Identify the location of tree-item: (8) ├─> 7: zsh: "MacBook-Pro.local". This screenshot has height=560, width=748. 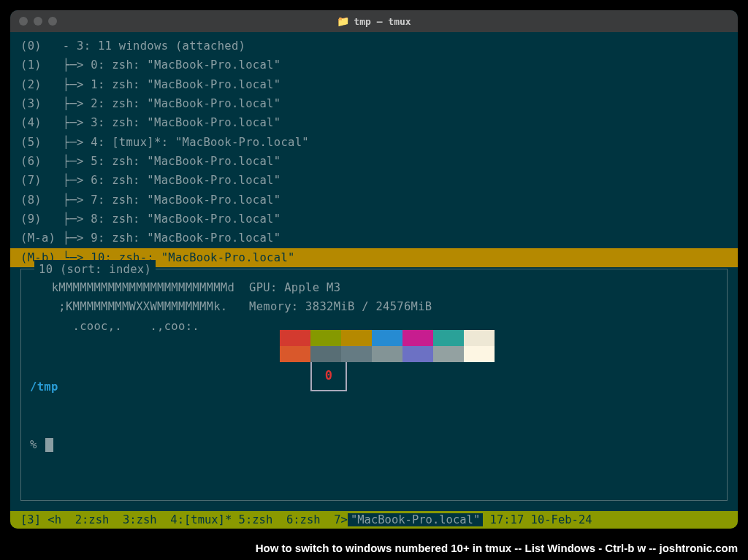
(374, 200).